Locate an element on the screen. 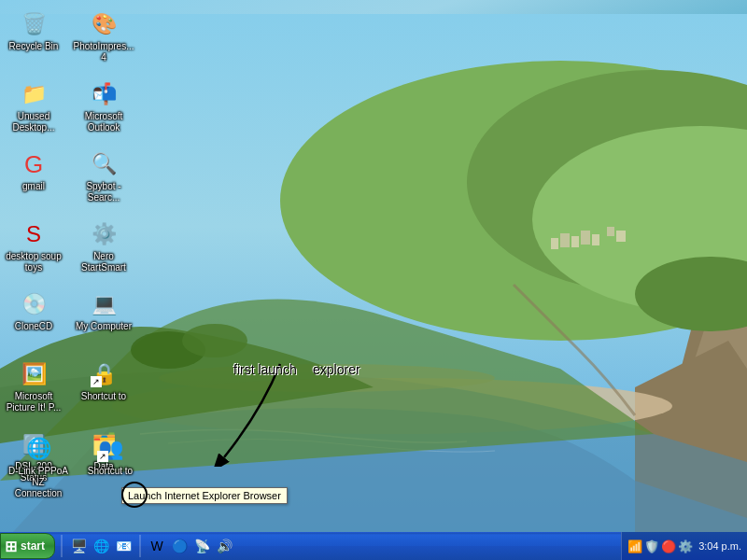  icon-unused-desktop: 📁 UnusedDesktop... is located at coordinates (34, 106).